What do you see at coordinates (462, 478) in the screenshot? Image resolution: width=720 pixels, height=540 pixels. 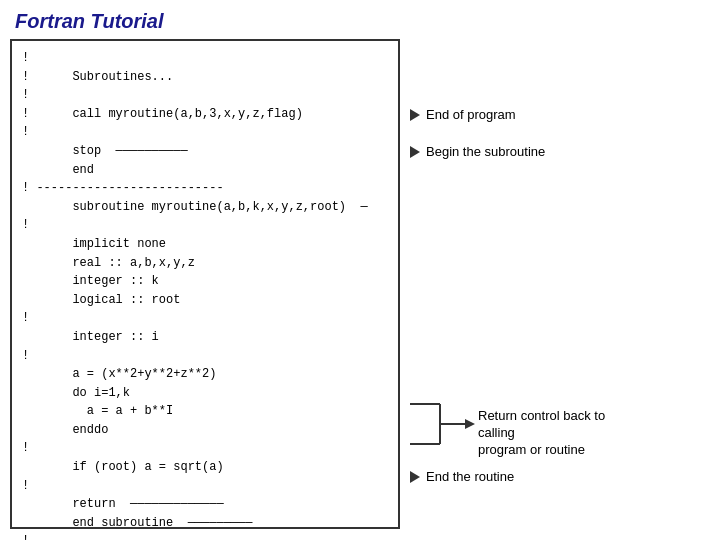 I see `end-routine-annotation: End the routine` at bounding box center [462, 478].